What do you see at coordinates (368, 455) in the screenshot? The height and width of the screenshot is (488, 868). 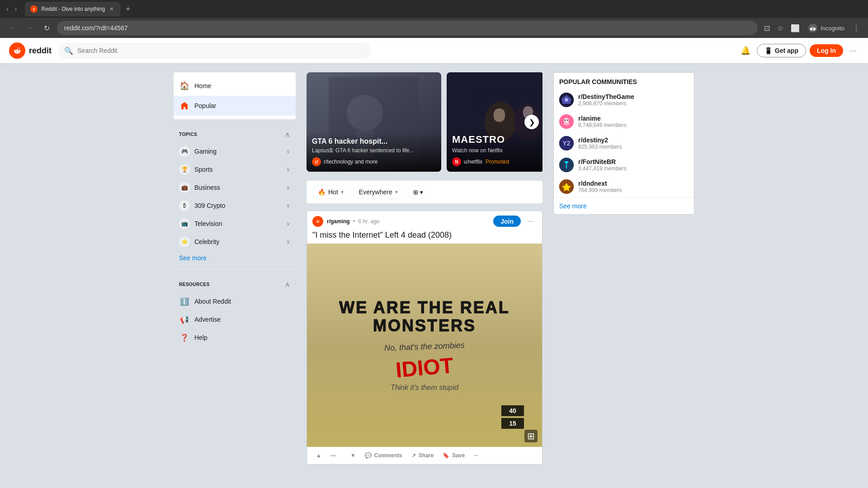 I see `comments-icon: 💬` at bounding box center [368, 455].